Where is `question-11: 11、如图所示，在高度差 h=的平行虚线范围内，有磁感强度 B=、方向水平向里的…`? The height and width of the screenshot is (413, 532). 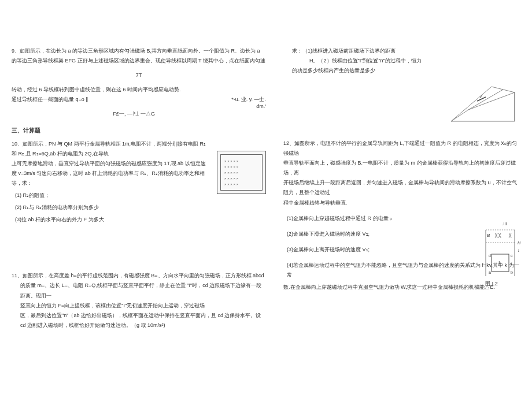
question-11: 11、如图所示，在高度差 h=的平行虚线范围内，有磁感强度 B=、方向水平向里的… is located at coordinates (139, 300).